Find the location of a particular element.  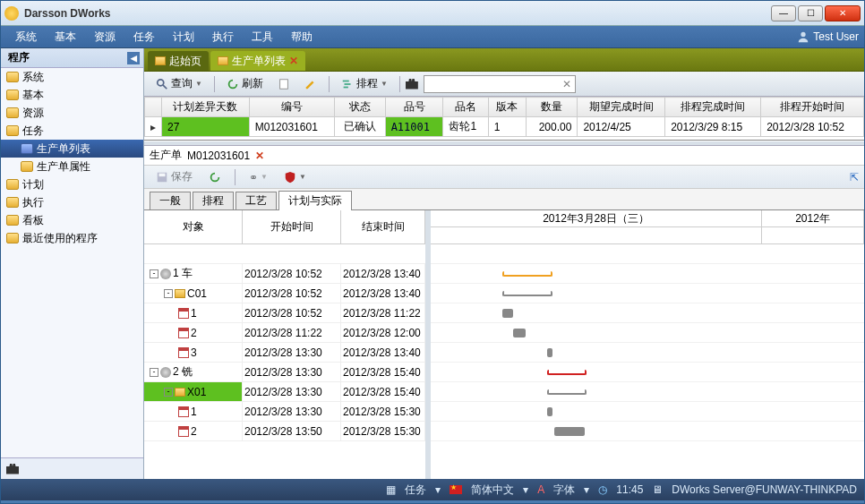

refresh-button: 刷新 is located at coordinates (245, 84).